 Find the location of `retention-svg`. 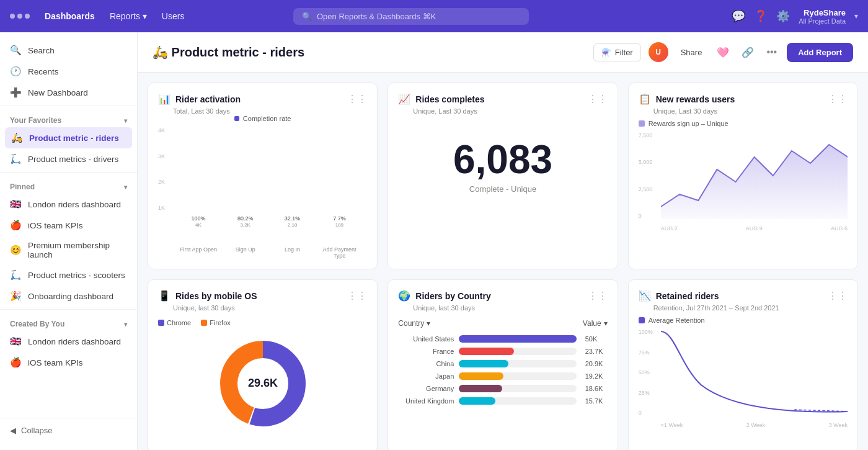

retention-svg is located at coordinates (754, 372).